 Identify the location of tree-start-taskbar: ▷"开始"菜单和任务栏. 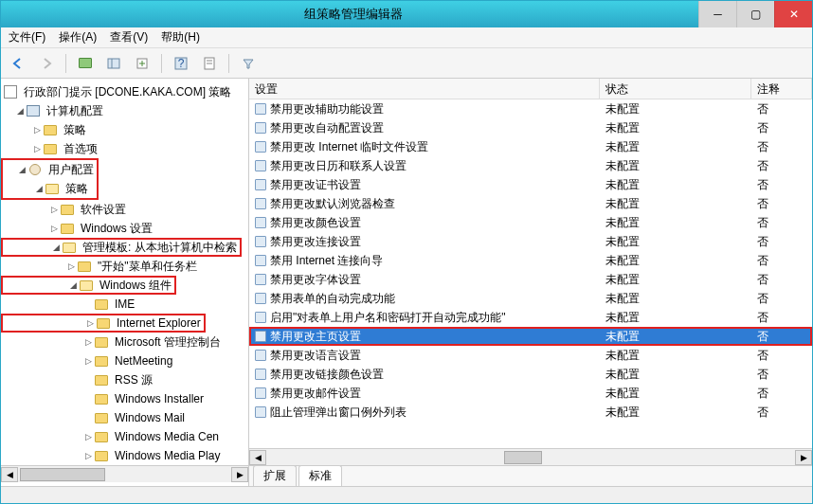
(125, 266).